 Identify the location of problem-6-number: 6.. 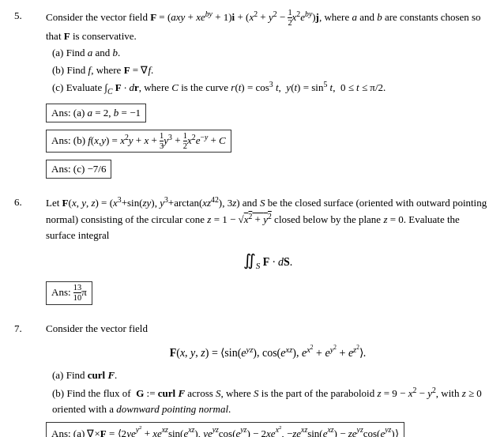
(23, 202).